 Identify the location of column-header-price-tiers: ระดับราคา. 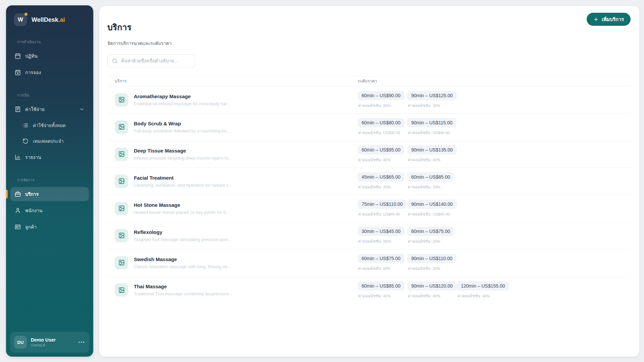
(368, 81).